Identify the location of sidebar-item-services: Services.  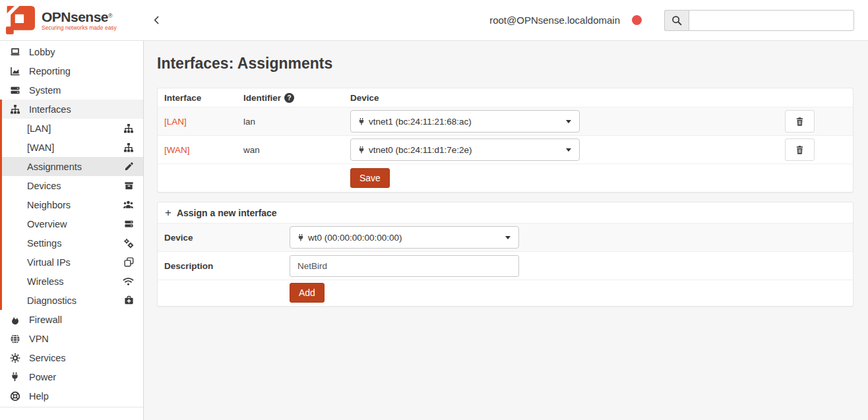
(71, 357).